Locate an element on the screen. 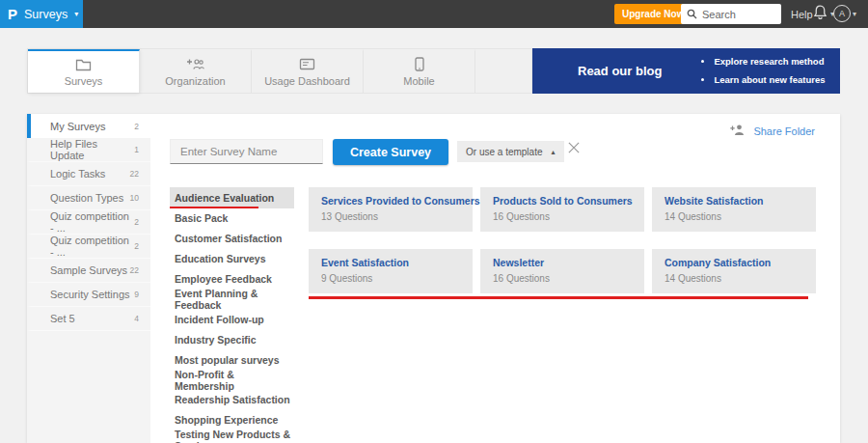 This screenshot has width=868, height=443. sidebar-folder-item: My Surveys 2 is located at coordinates (89, 125).